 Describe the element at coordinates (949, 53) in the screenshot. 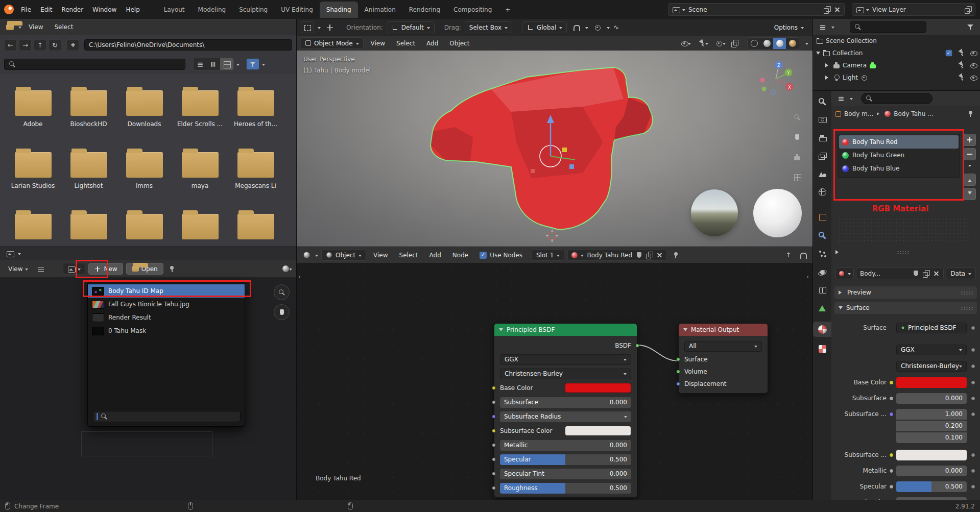

I see `collection-exclude-checkbox` at that location.